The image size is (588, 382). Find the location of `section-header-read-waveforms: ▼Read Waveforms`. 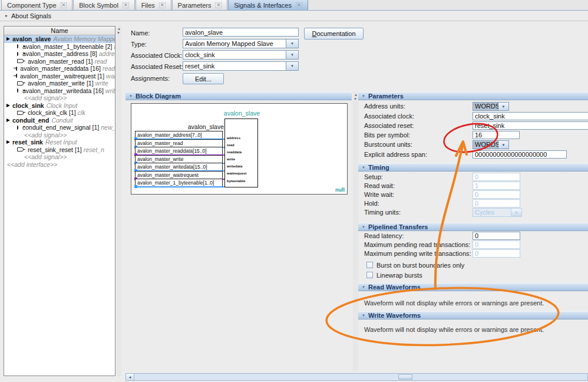

section-header-read-waveforms: ▼Read Waveforms is located at coordinates (473, 287).